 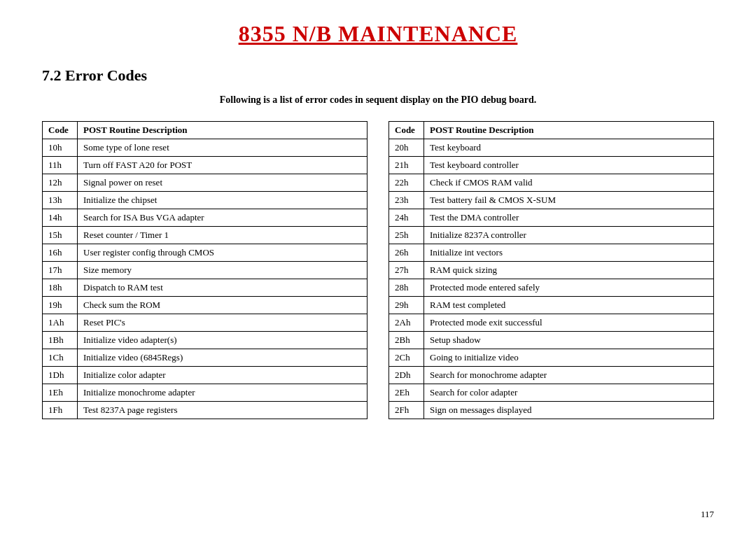 What do you see at coordinates (223, 253) in the screenshot?
I see `description-cell: User register config through CMOS` at bounding box center [223, 253].